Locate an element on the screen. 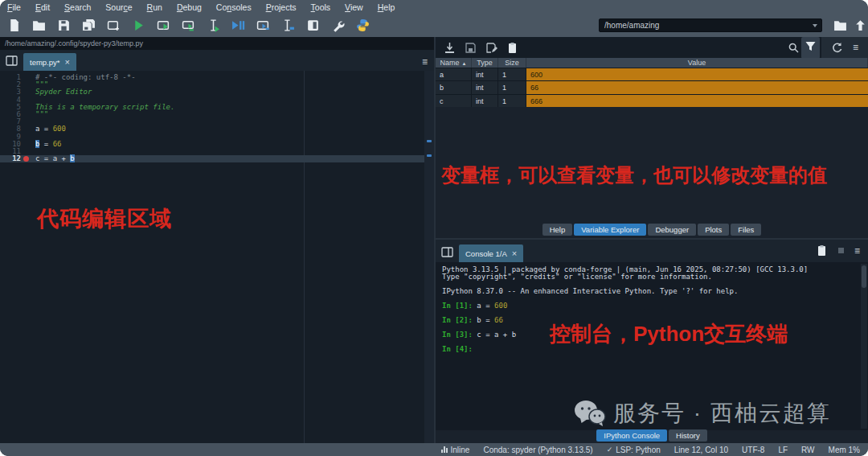 The height and width of the screenshot is (456, 868). open-file-icon is located at coordinates (39, 26).